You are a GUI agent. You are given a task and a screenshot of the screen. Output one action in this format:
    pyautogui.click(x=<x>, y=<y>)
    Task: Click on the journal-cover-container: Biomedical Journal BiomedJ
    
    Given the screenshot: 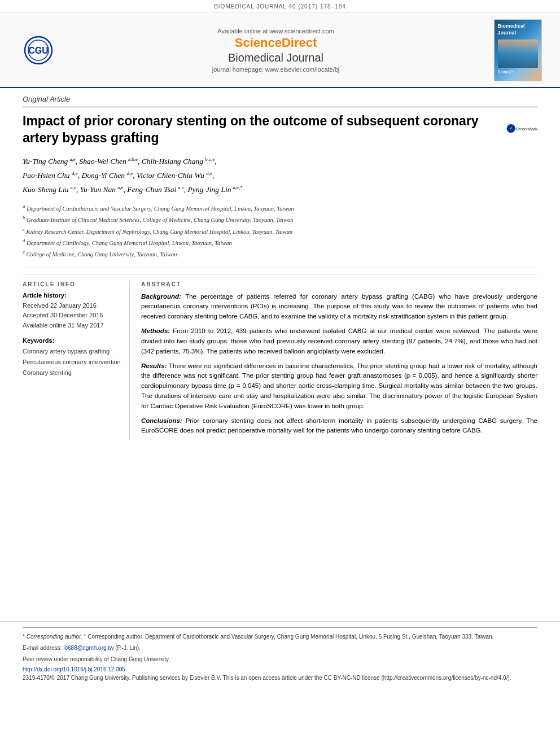 What is the action you would take?
    pyautogui.click(x=518, y=50)
    